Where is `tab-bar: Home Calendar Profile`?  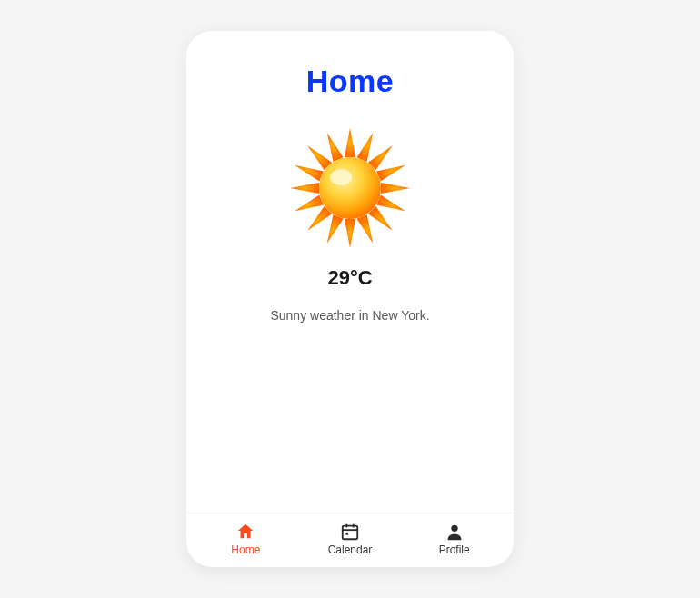 tab-bar: Home Calendar Profile is located at coordinates (350, 540).